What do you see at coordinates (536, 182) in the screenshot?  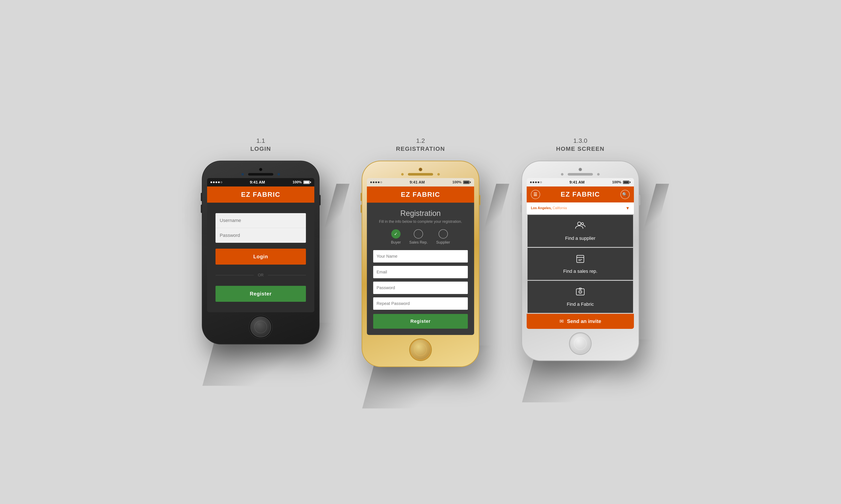 I see `sig-3-home` at bounding box center [536, 182].